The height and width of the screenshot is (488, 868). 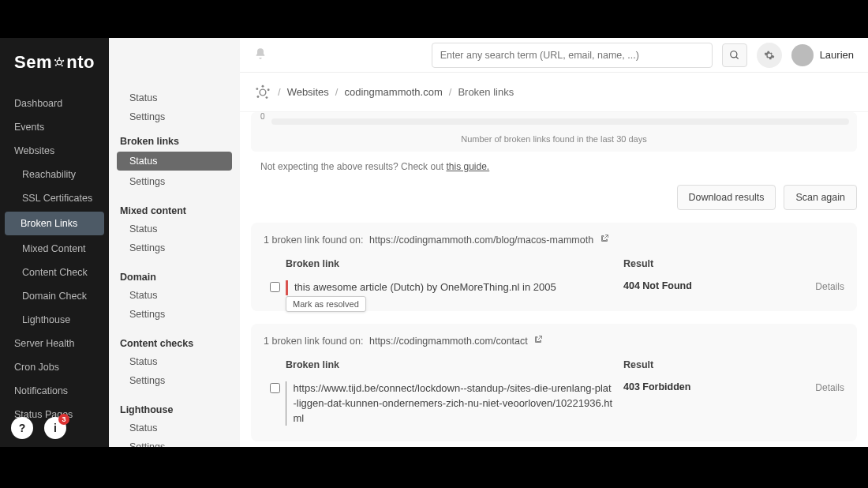 What do you see at coordinates (467, 167) in the screenshot?
I see `guide-link: this guide.` at bounding box center [467, 167].